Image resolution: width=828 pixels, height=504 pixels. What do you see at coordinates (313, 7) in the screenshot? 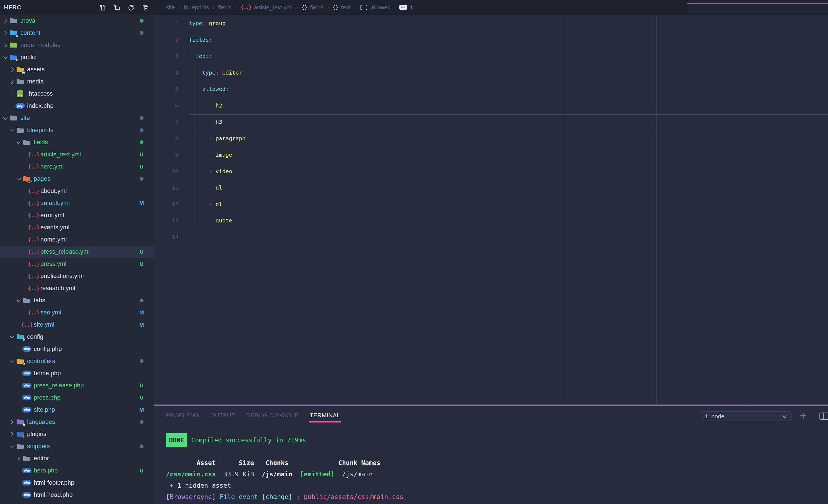
I see `breadcrumb-item-fields: {}fields` at bounding box center [313, 7].